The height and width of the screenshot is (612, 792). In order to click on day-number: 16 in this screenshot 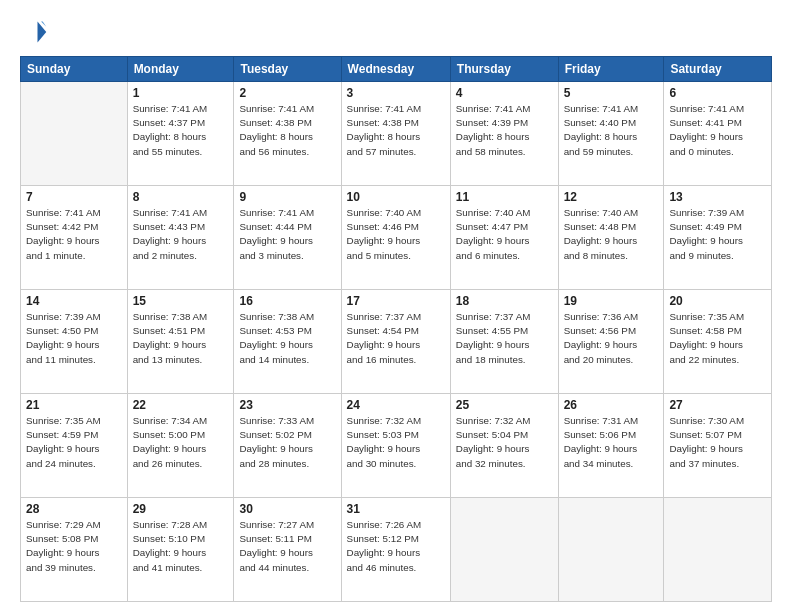, I will do `click(287, 301)`.